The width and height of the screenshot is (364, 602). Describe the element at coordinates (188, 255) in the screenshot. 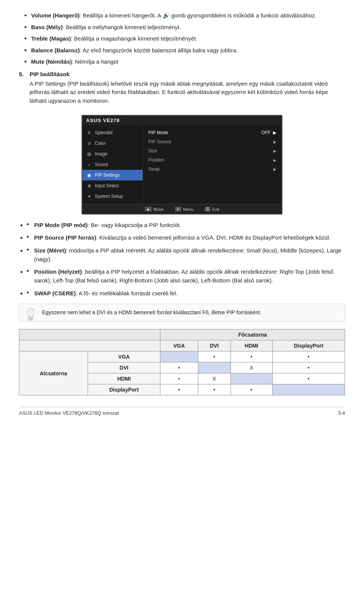

I see `feature-size-rest: : módosítja a PIP ablak méretét. Az aláb…` at that location.